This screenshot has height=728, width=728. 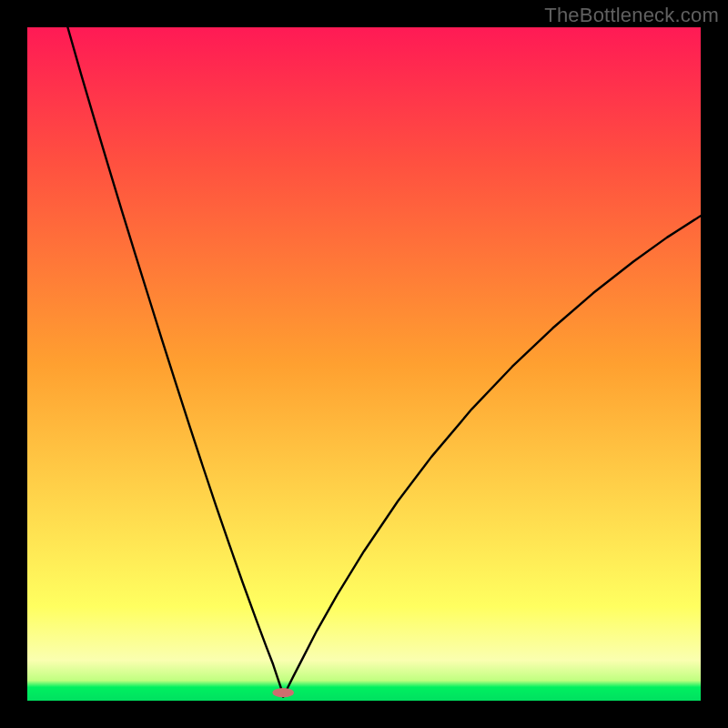 What do you see at coordinates (283, 693) in the screenshot?
I see `optimal-marker` at bounding box center [283, 693].